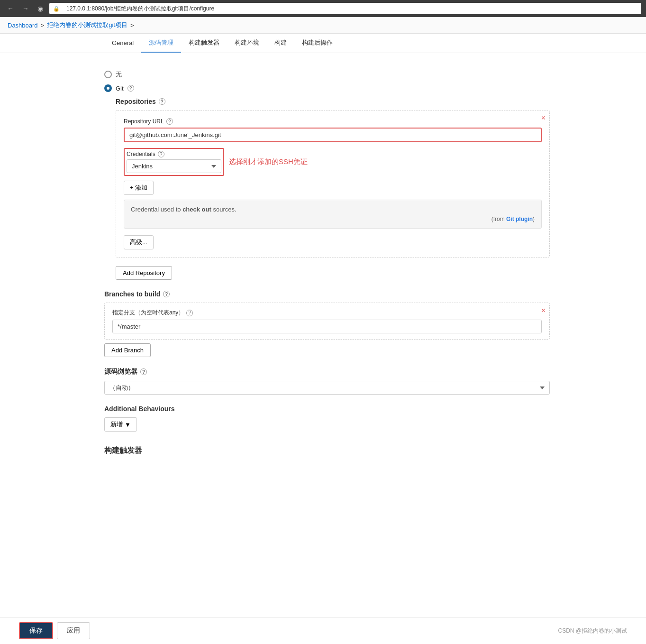  Describe the element at coordinates (519, 219) in the screenshot. I see `git-plugin-link: Git plugin` at that location.